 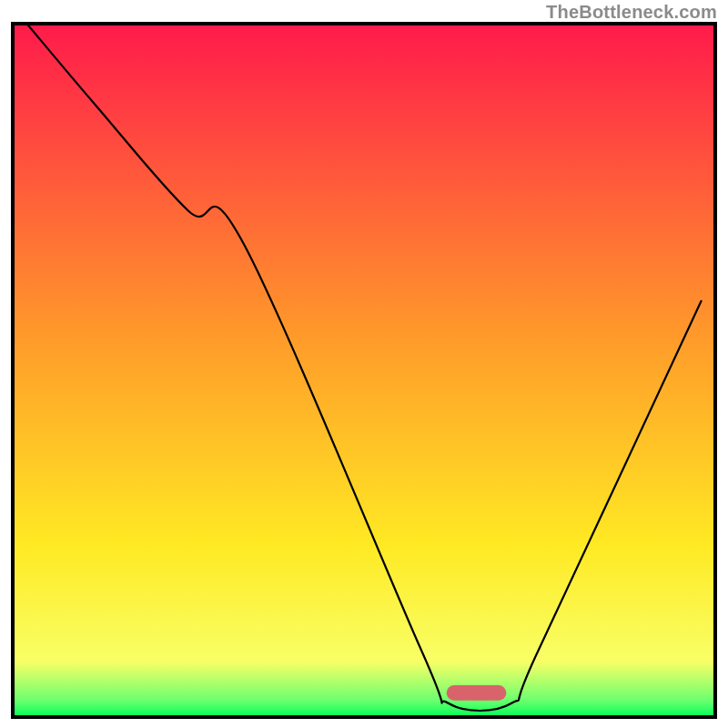 What do you see at coordinates (477, 693) in the screenshot?
I see `pill-marker` at bounding box center [477, 693].